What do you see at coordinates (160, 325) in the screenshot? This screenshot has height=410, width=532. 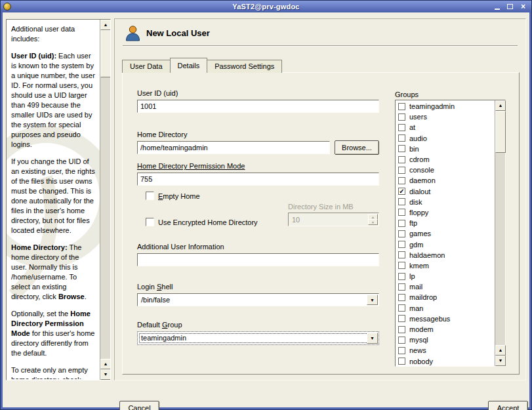 I see `default-group-label: Default Group` at bounding box center [160, 325].